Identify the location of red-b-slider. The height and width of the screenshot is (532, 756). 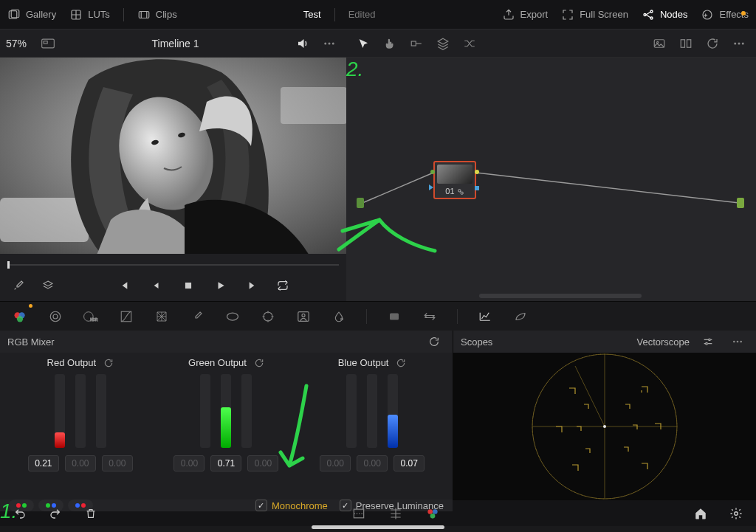
(101, 411).